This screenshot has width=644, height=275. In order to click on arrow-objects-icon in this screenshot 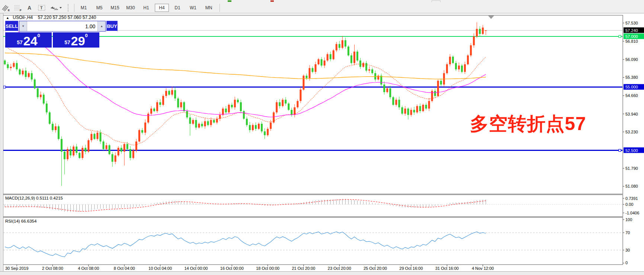, I will do `click(56, 8)`.